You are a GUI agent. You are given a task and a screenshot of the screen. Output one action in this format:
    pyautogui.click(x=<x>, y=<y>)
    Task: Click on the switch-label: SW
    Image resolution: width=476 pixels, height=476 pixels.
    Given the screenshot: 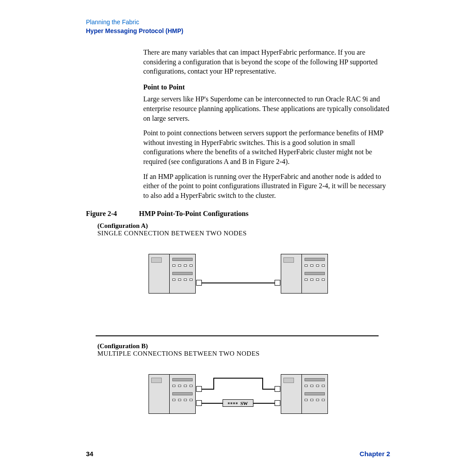 What is the action you would take?
    pyautogui.click(x=244, y=403)
    